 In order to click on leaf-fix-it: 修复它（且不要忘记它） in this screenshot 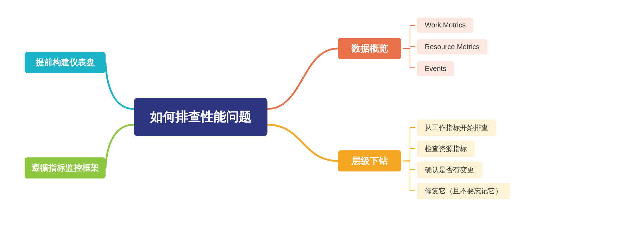, I will do `click(463, 191)`.